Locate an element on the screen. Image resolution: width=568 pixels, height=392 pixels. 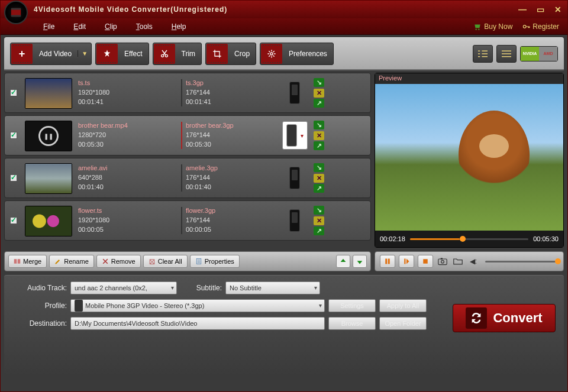
profile-select: Mobile Phone 3GP Video - Stereo (*.3gp)▾ is located at coordinates (198, 306).